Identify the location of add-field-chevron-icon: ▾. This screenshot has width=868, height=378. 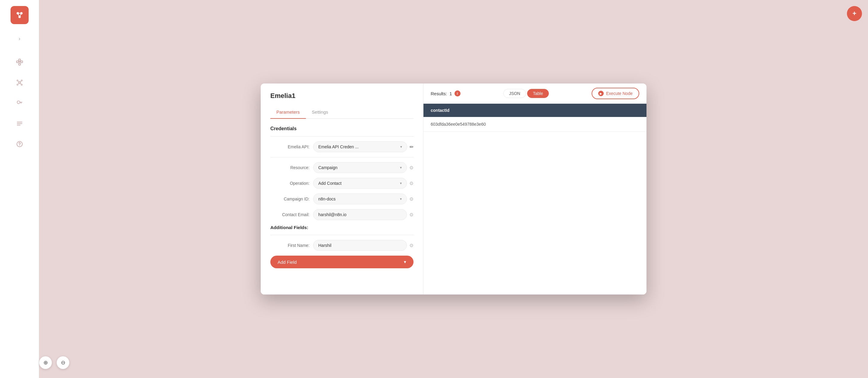
(405, 262).